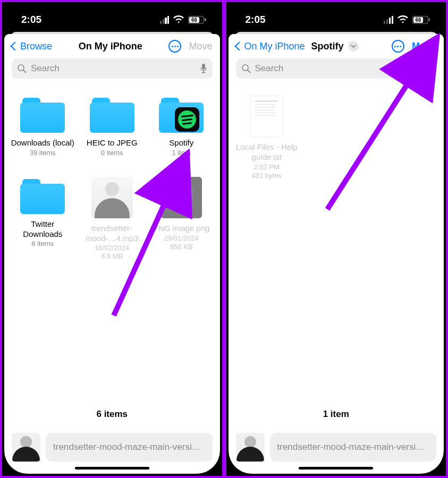 The width and height of the screenshot is (448, 478). Describe the element at coordinates (182, 228) in the screenshot. I see `item-name: PNG image.png` at that location.